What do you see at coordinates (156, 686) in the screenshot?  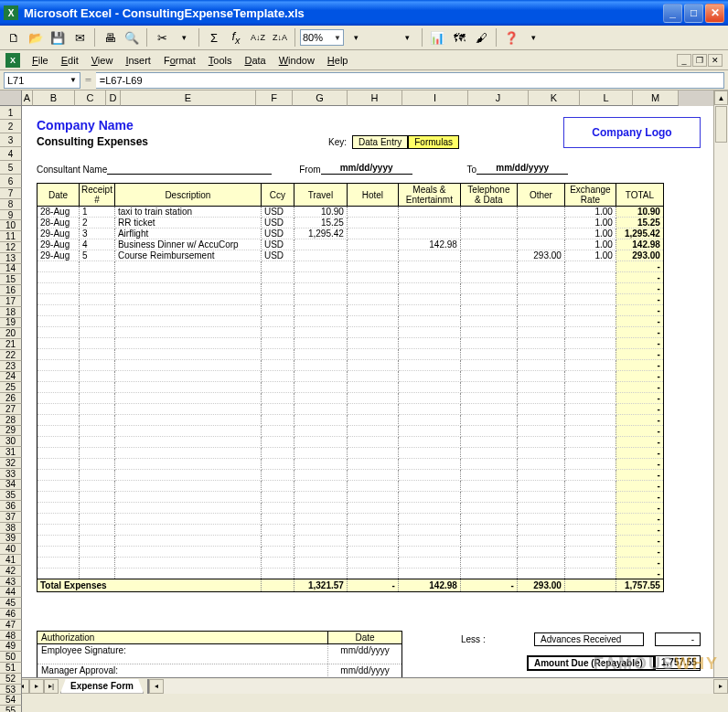 I see `hscroll-left-icon: ◂` at bounding box center [156, 686].